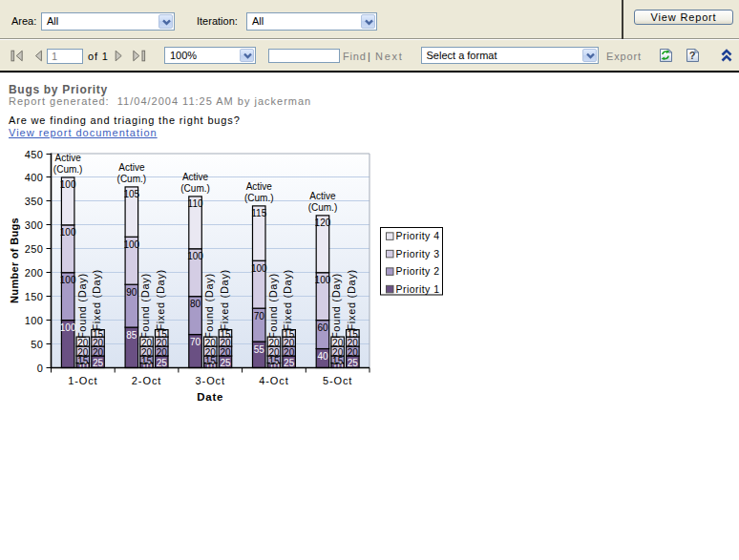 The height and width of the screenshot is (560, 739). I want to click on svg-text: Date, so click(210, 397).